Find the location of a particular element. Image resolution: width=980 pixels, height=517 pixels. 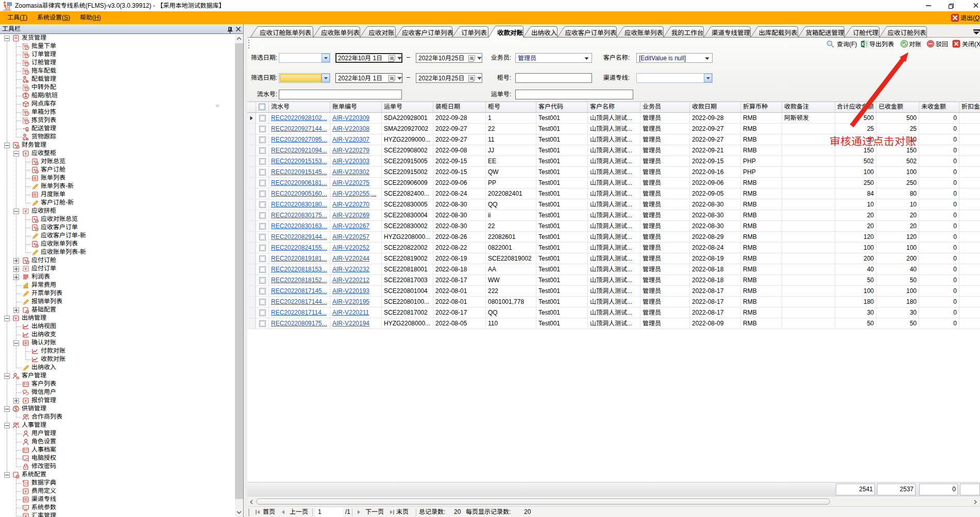

svg-text: 收款对账 is located at coordinates (510, 33).